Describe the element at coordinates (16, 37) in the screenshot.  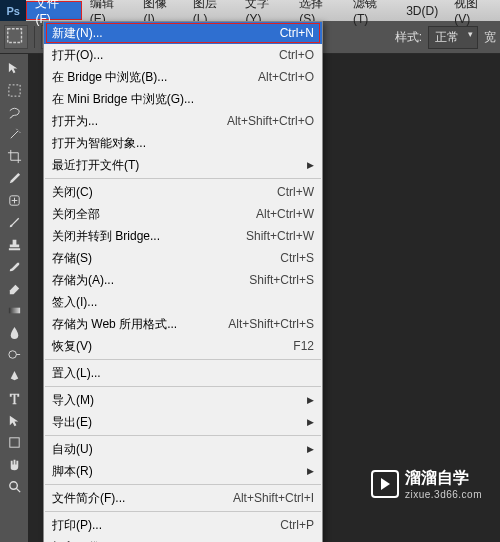
I see `tool-preset-button` at that location.